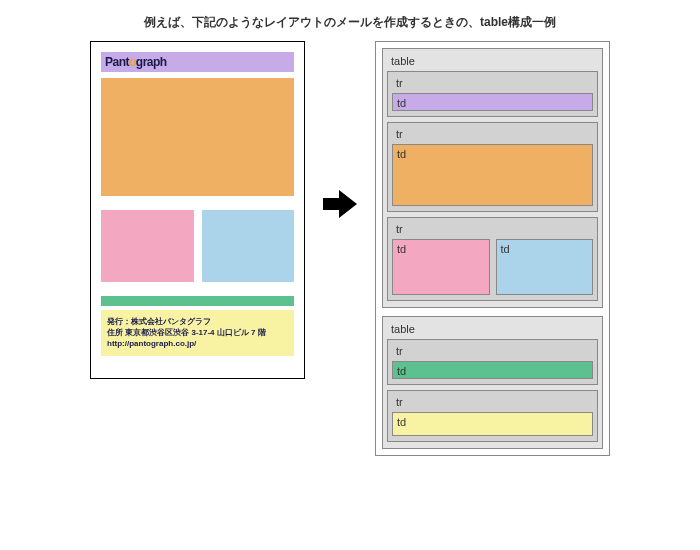  I want to click on table-box-2: table tr td tr td, so click(492, 382).